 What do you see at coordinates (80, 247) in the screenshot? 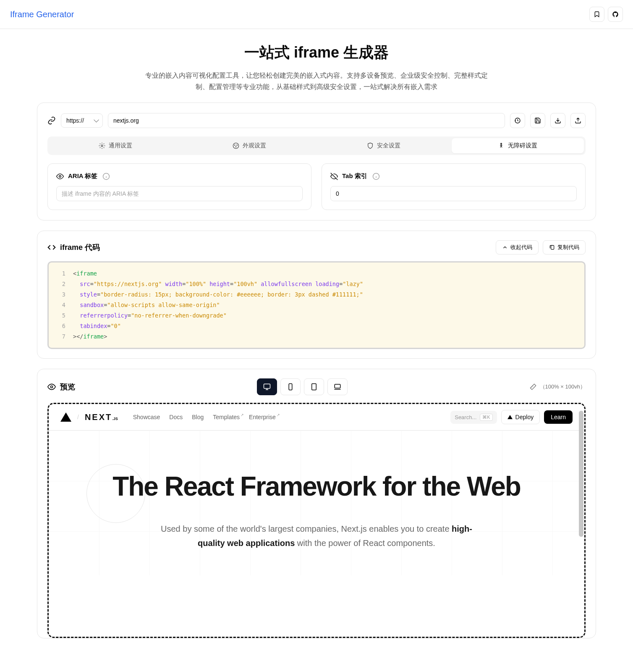
I see `code-title-text: iframe 代码` at bounding box center [80, 247].